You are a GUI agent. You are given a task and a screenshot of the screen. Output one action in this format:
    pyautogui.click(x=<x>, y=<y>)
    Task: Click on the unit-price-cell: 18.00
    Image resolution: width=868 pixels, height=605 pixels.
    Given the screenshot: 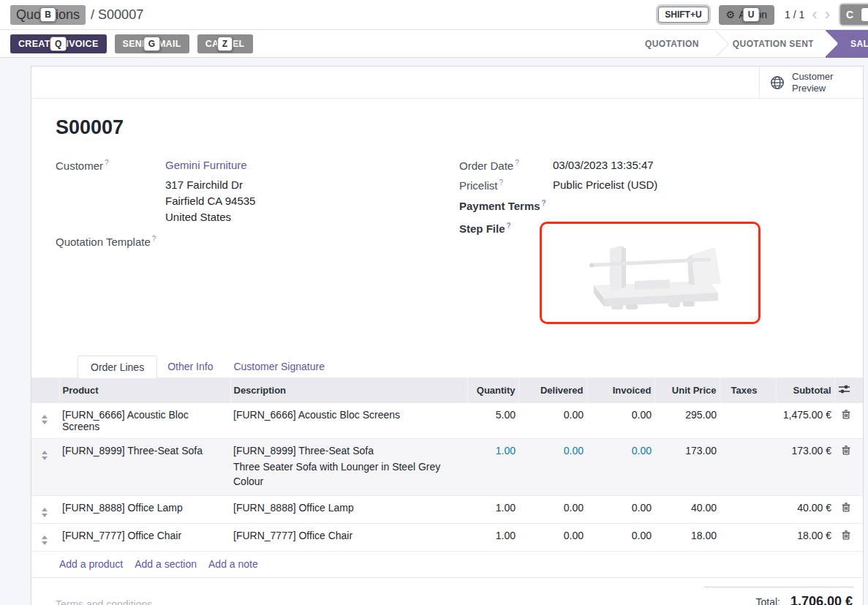 What is the action you would take?
    pyautogui.click(x=687, y=537)
    